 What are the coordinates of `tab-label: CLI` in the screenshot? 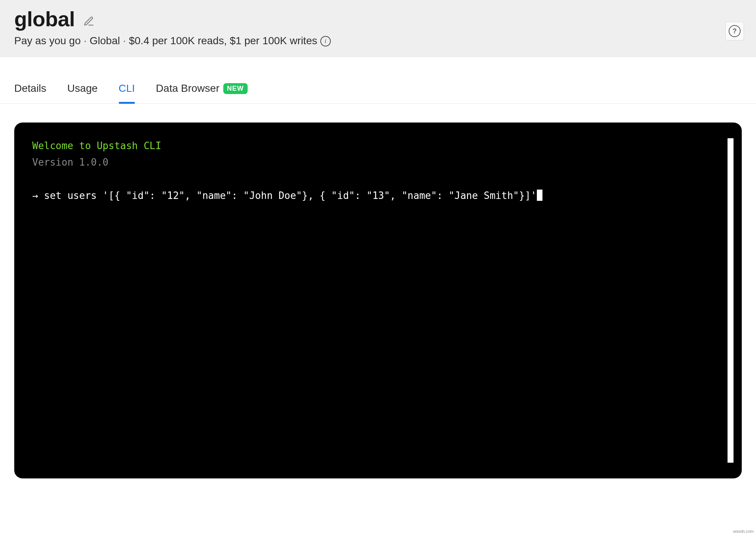 It's located at (127, 88).